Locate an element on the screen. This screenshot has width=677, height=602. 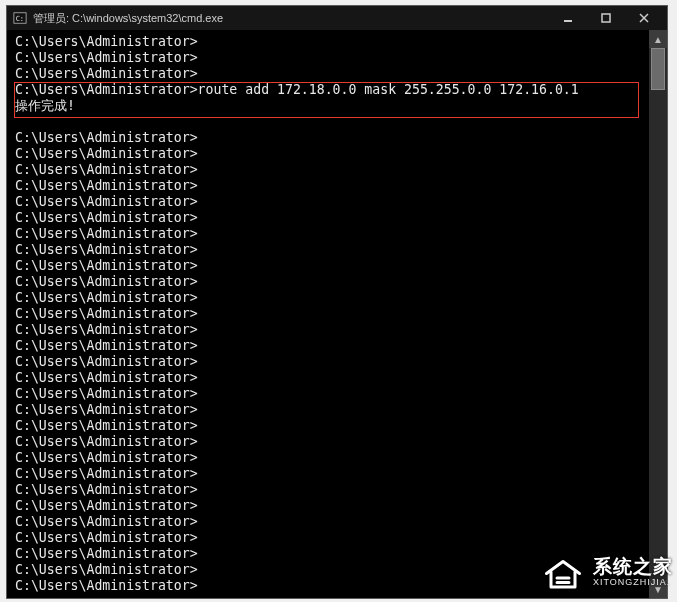
titlebar: C: 管理员: C:\windows\system32\cmd.exe is located at coordinates (337, 18).